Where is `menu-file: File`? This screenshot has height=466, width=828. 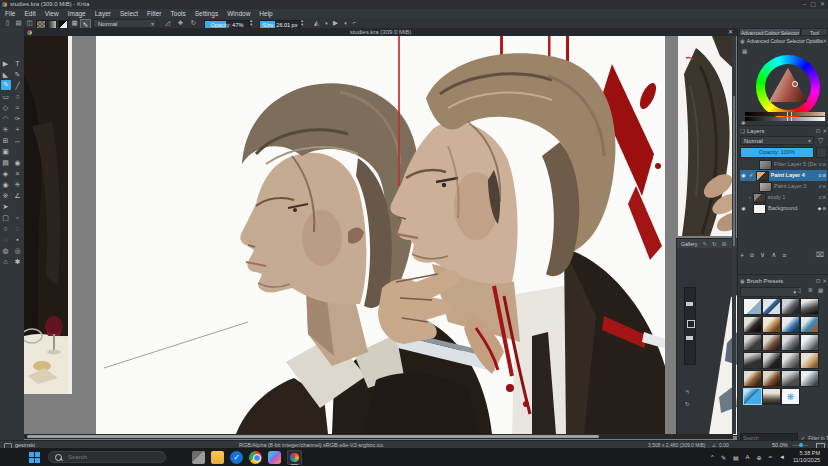
menu-file: File is located at coordinates (10, 14).